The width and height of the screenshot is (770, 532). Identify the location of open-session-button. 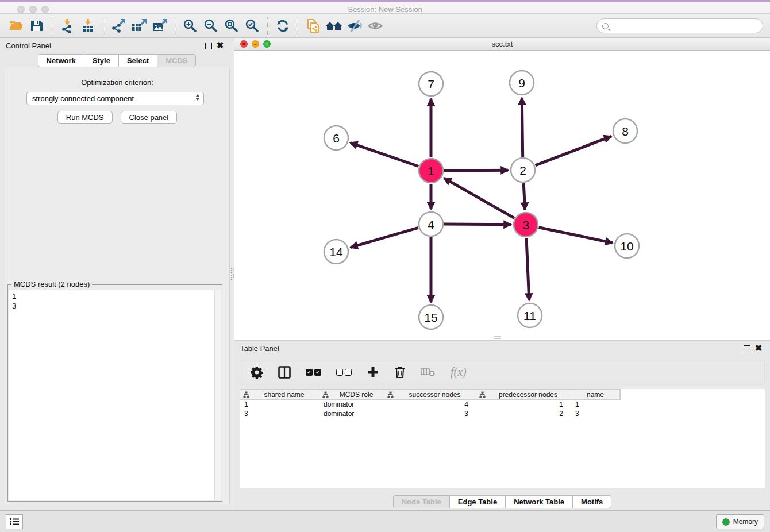
(16, 26).